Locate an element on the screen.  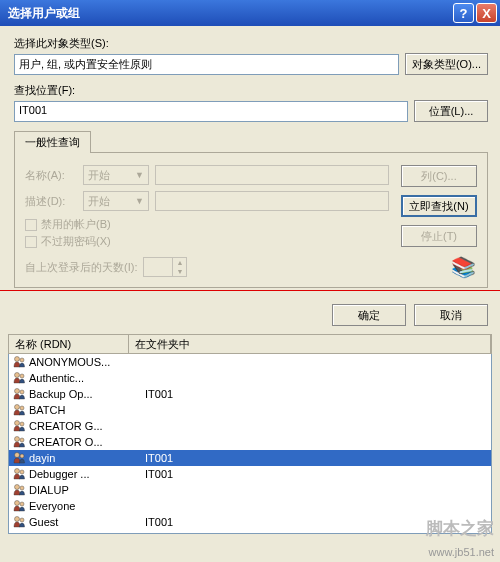
name-match-combo: 开始▼ is located at coordinates (116, 175).